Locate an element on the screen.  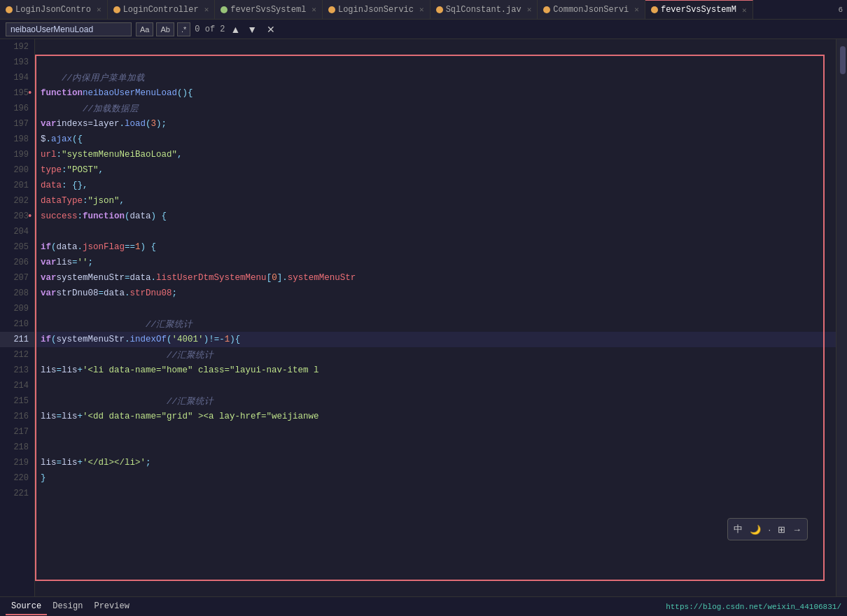
line-number-204: 204 is located at coordinates (17, 232).